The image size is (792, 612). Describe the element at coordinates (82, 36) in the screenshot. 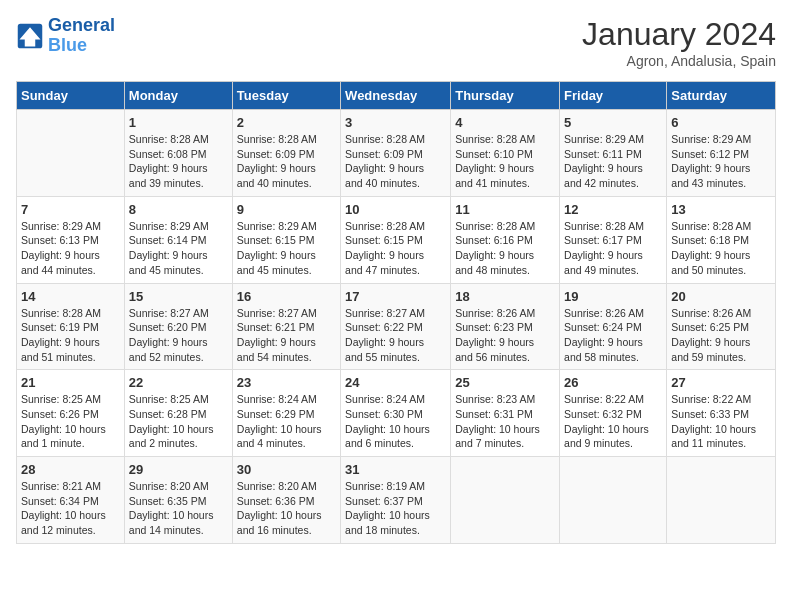

I see `logo-text: GeneralBlue` at that location.